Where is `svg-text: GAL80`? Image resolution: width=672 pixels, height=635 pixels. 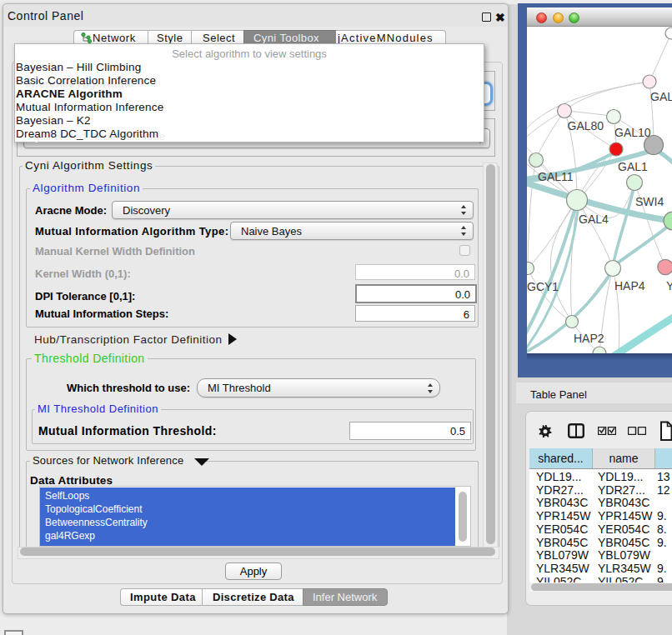 svg-text: GAL80 is located at coordinates (586, 126).